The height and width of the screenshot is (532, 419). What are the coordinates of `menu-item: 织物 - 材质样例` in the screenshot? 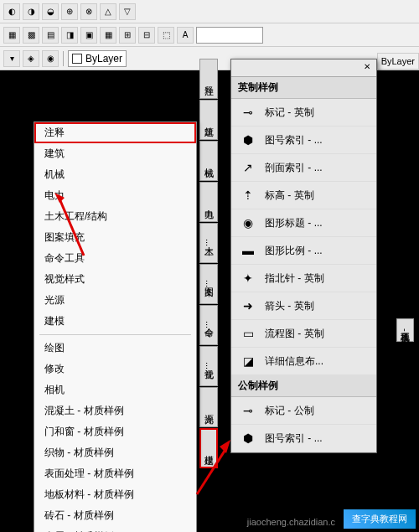 It's located at (116, 452).